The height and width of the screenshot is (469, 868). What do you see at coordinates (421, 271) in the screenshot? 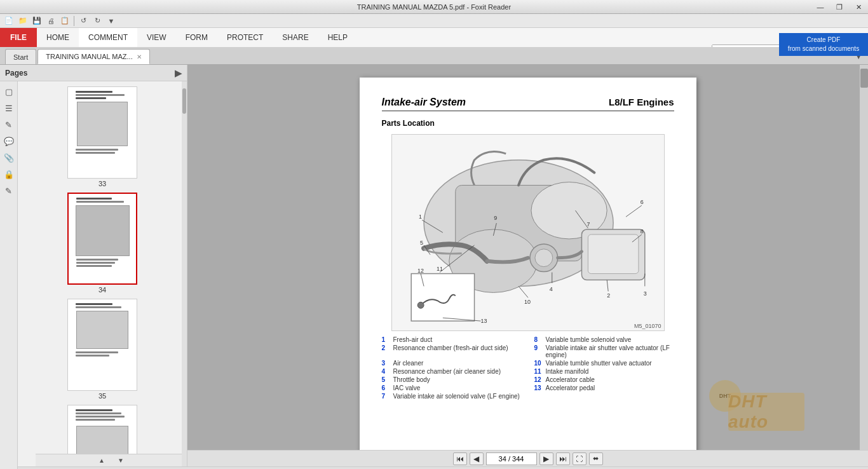
I see `svg-text: 12` at bounding box center [421, 271].